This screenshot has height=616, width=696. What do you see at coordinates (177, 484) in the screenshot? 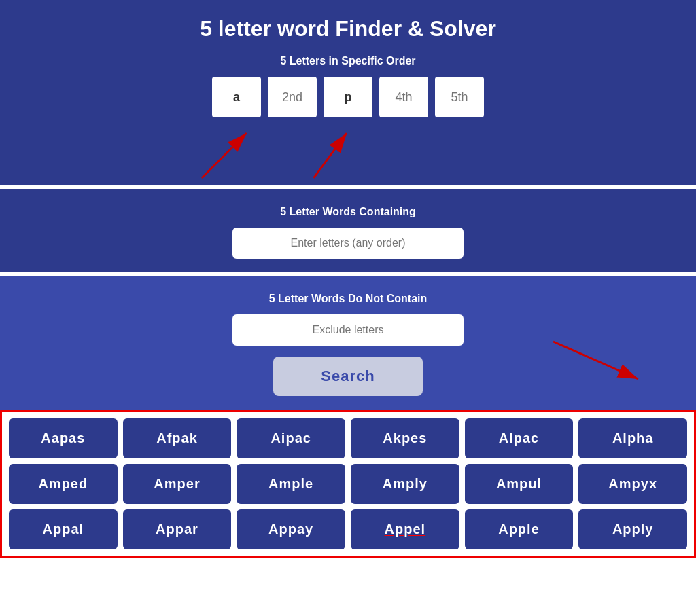
I see `word-result-btn: Amper` at bounding box center [177, 484].